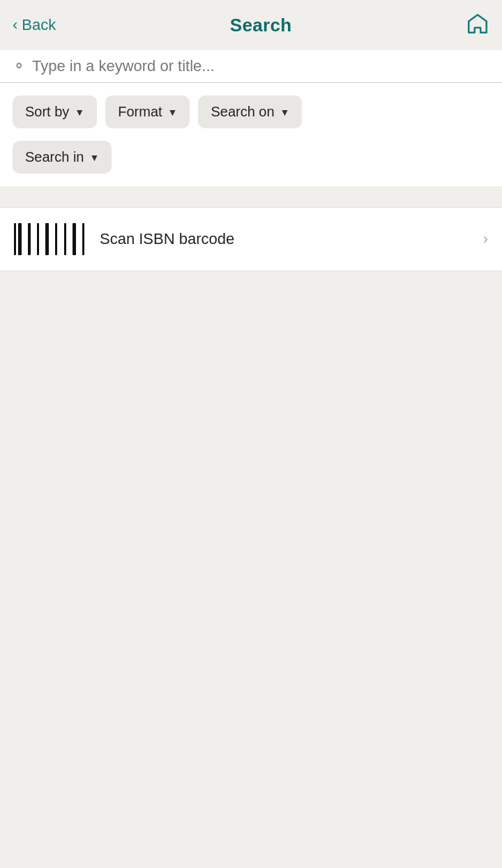 The image size is (502, 868). What do you see at coordinates (251, 25) in the screenshot?
I see `nav-bar: ‹ Back Search` at bounding box center [251, 25].